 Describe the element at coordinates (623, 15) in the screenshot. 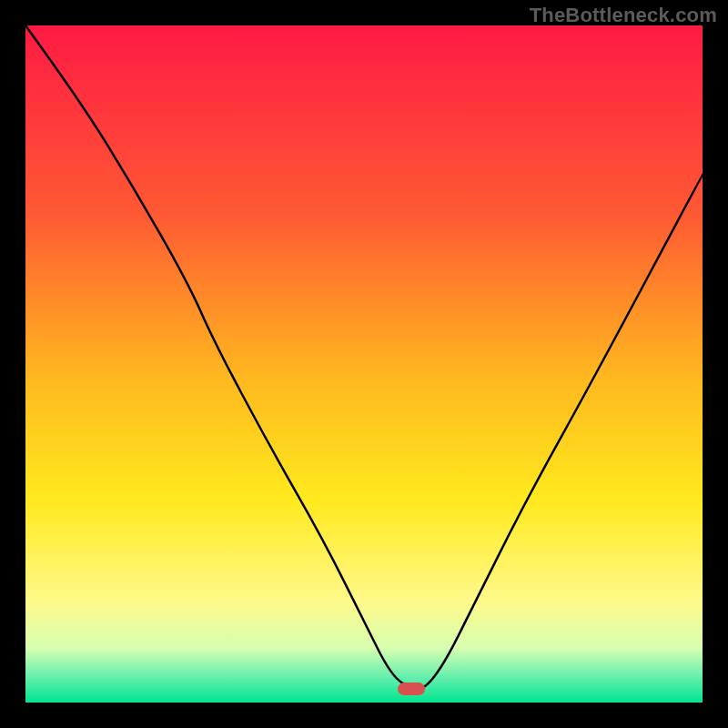

I see `watermark-text: TheBottleneck.com` at that location.